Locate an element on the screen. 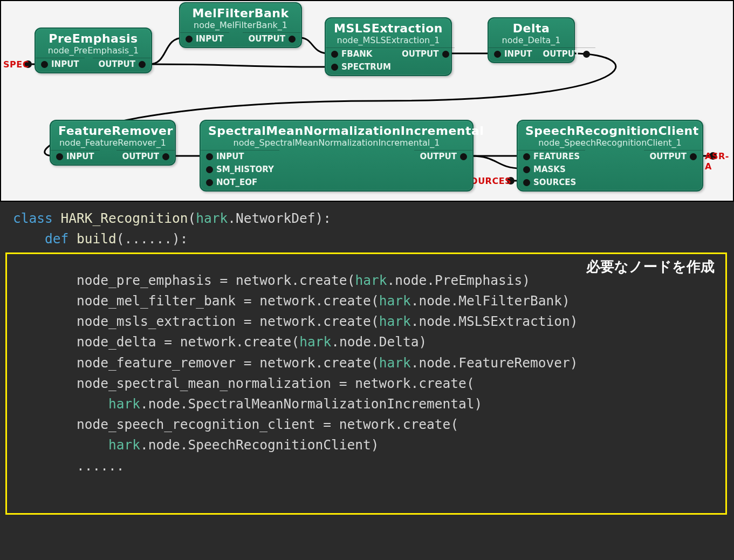 Image resolution: width=734 pixels, height=560 pixels. node-spectral-mean-normalization: SpectralMeanNormalizationIncremental nod… is located at coordinates (337, 155).